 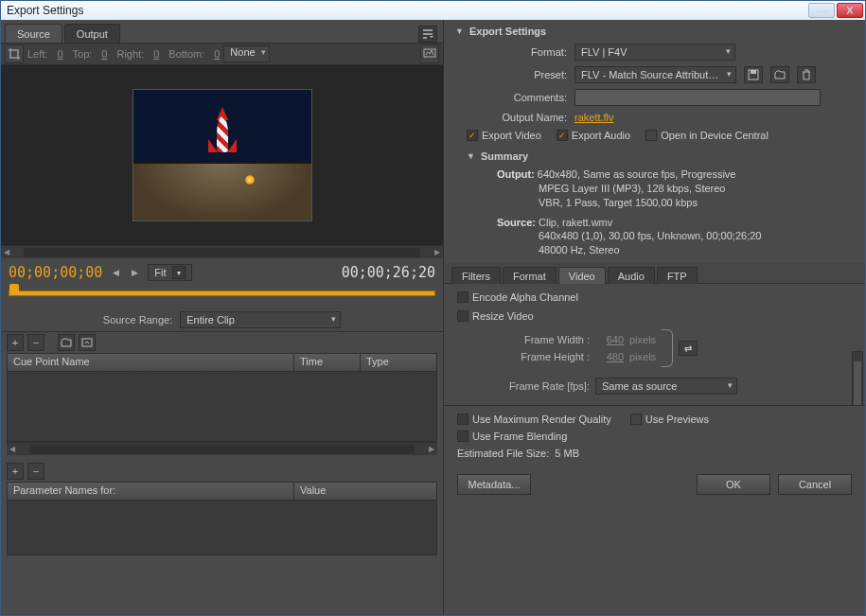 What do you see at coordinates (44, 10) in the screenshot?
I see `window-title: Export Settings` at bounding box center [44, 10].